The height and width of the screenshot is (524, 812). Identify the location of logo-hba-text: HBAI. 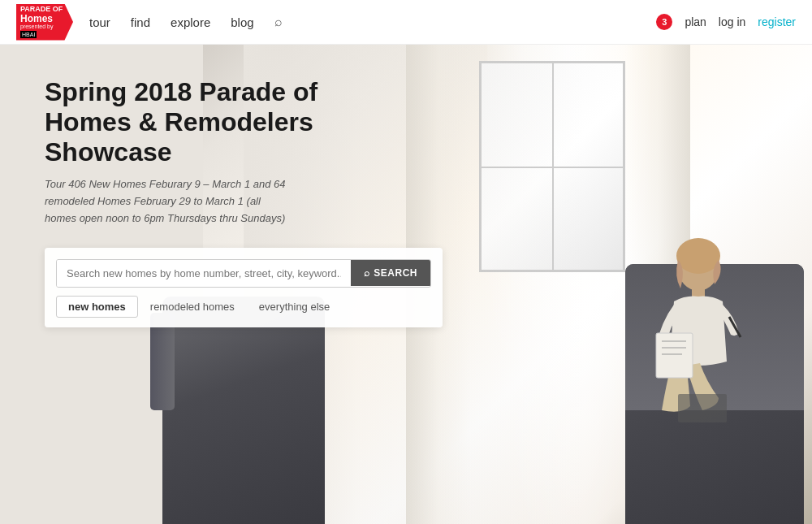
(28, 34).